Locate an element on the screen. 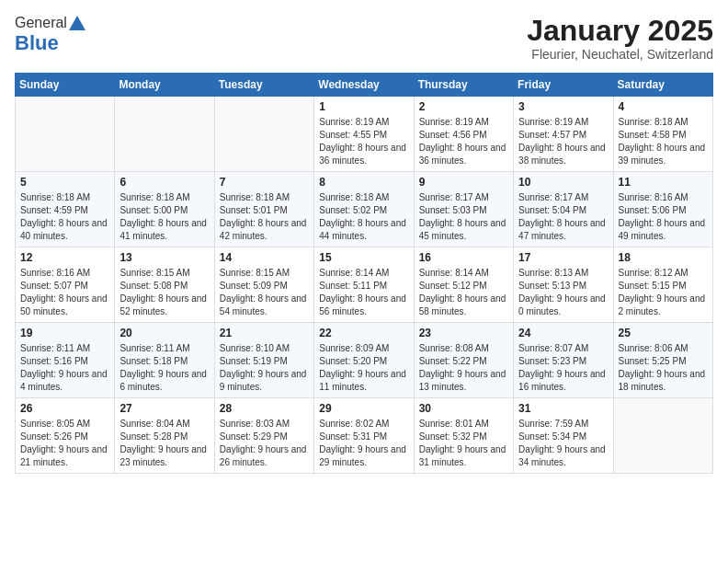 The height and width of the screenshot is (563, 728). calendar-cell: 30Sunrise: 8:01 AM Sunset: 5:32 PM Dayli… is located at coordinates (463, 436).